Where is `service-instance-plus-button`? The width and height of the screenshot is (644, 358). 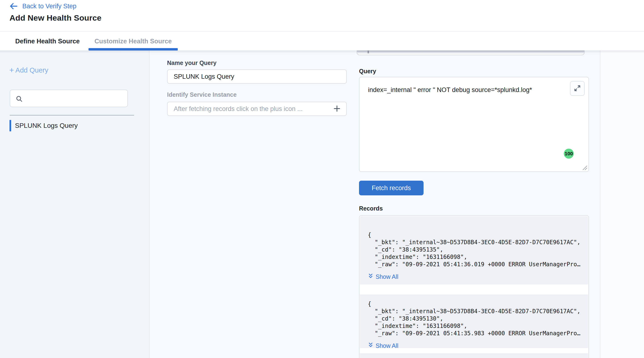 service-instance-plus-button is located at coordinates (337, 109).